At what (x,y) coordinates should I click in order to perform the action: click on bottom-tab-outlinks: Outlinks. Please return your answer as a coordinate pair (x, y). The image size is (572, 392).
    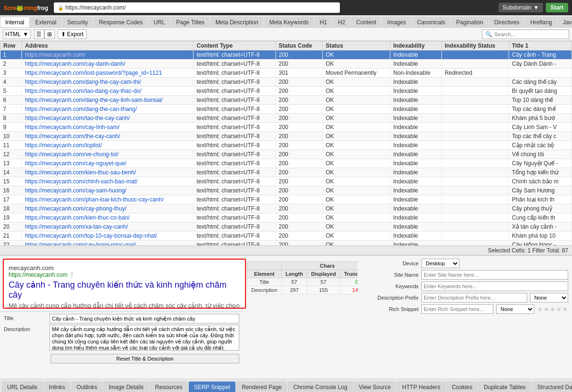
    Looking at the image, I should click on (87, 387).